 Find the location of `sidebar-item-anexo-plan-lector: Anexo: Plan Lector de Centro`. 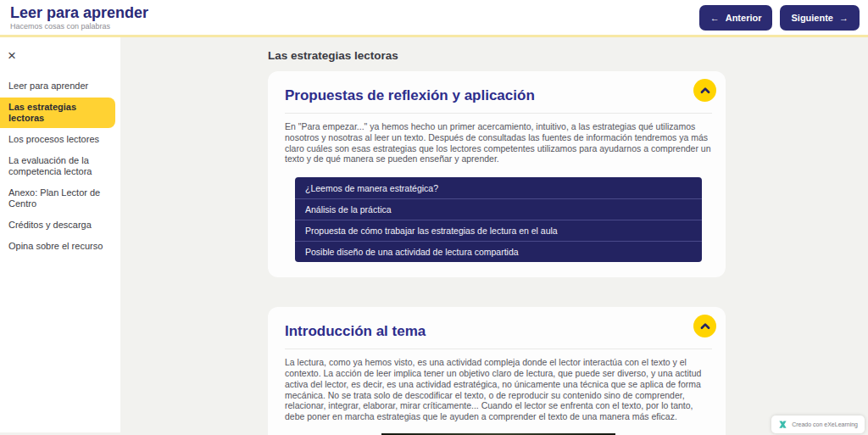

sidebar-item-anexo-plan-lector: Anexo: Plan Lector de Centro is located at coordinates (60, 198).